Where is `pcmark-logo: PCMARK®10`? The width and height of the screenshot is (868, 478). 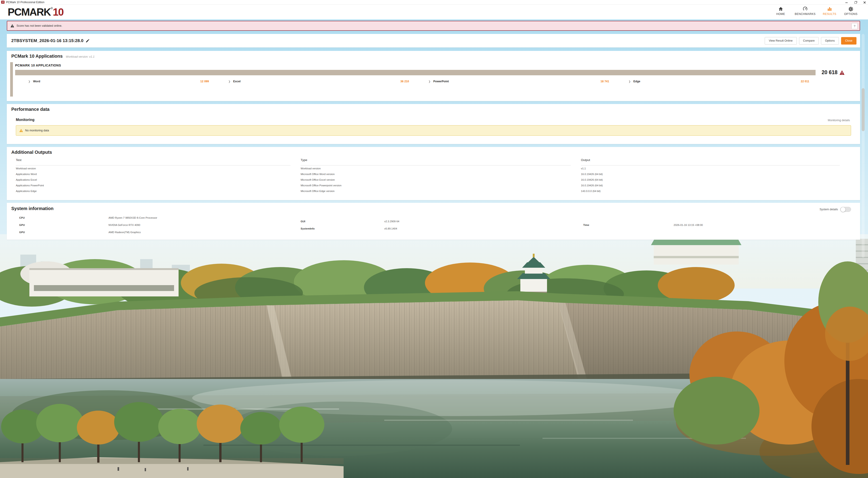
pcmark-logo: PCMARK®10 is located at coordinates (36, 12).